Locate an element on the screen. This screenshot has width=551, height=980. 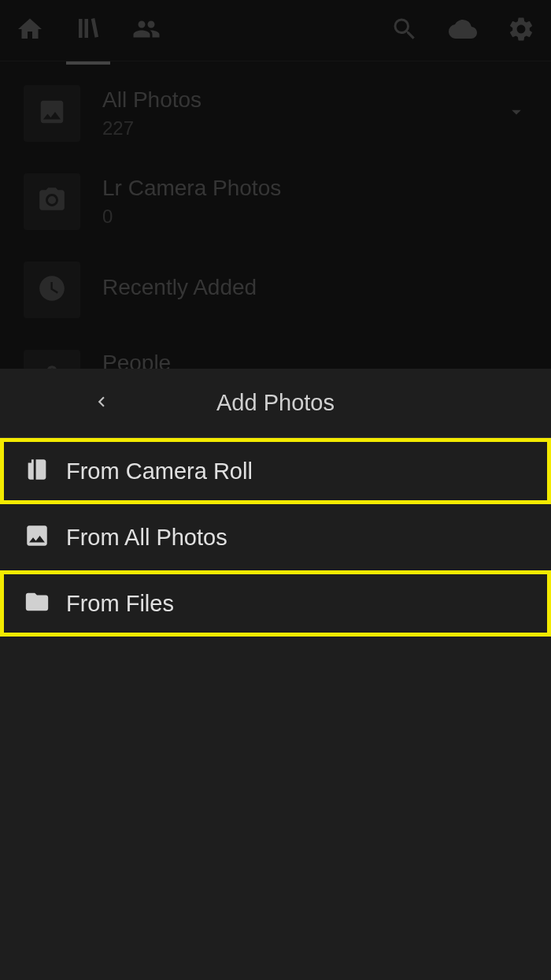
from-files-button: From Files is located at coordinates (276, 603).